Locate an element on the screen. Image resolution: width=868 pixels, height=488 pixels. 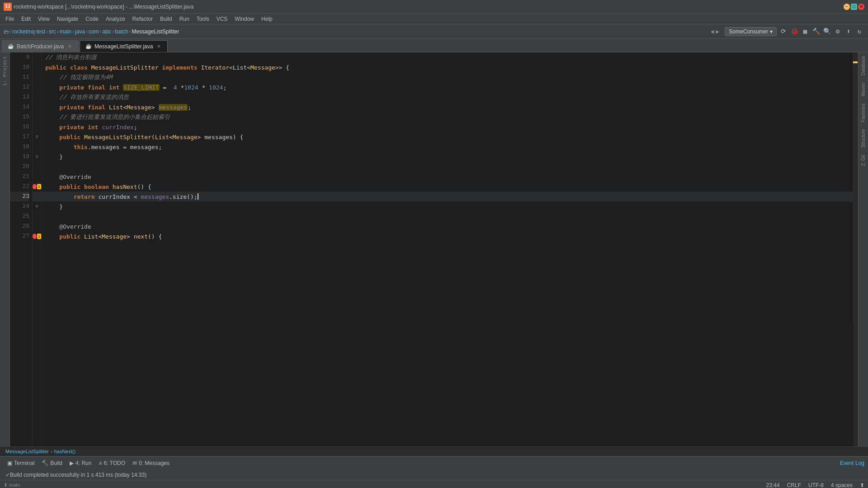
menu-file: File is located at coordinates (10, 19).